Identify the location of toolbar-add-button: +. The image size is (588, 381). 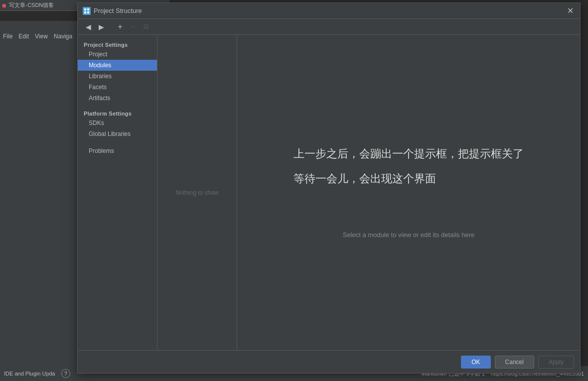
(120, 27).